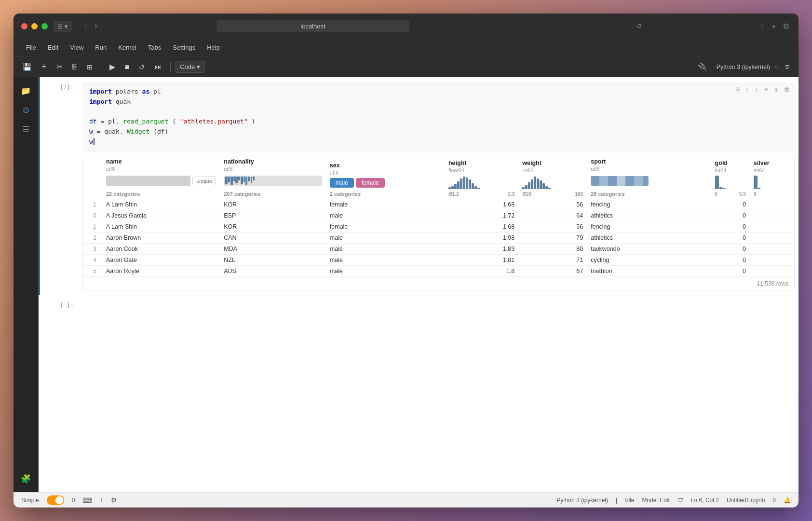 This screenshot has height=521, width=812. I want to click on col-sport-label: sport, so click(649, 162).